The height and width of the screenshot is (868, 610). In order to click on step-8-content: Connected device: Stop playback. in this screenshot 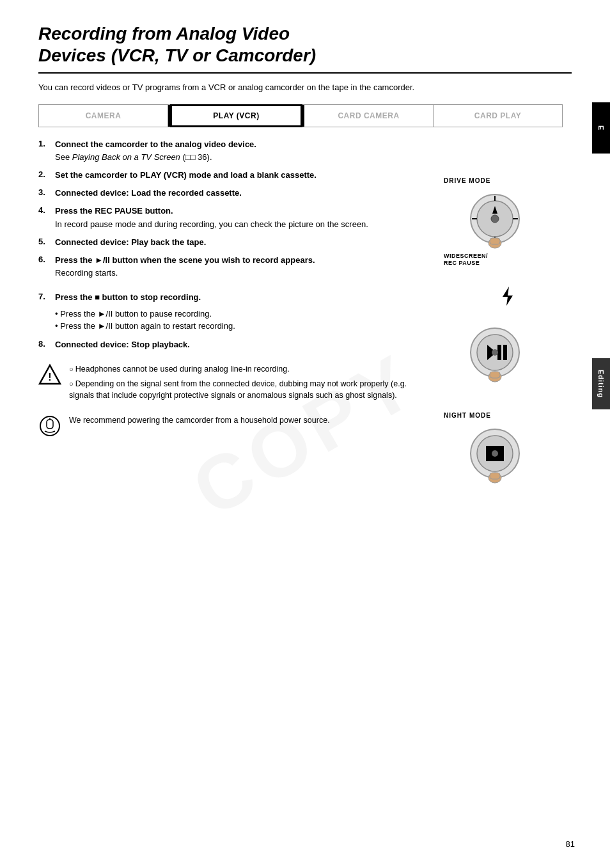, I will do `click(232, 345)`.